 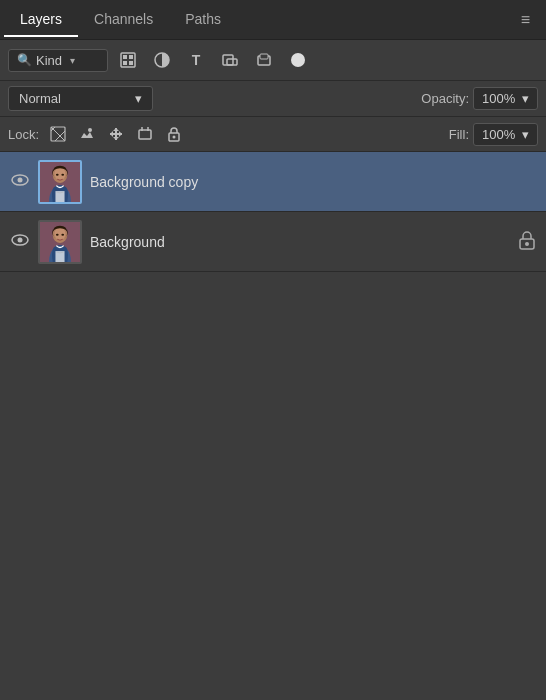 I want to click on lock-label: Lock:, so click(x=24, y=134).